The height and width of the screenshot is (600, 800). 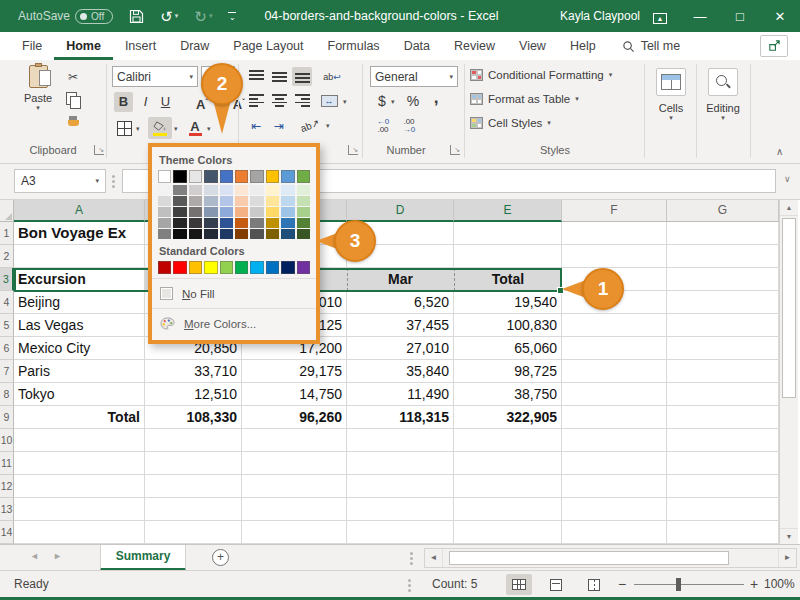 I want to click on cell-E13, so click(x=508, y=510).